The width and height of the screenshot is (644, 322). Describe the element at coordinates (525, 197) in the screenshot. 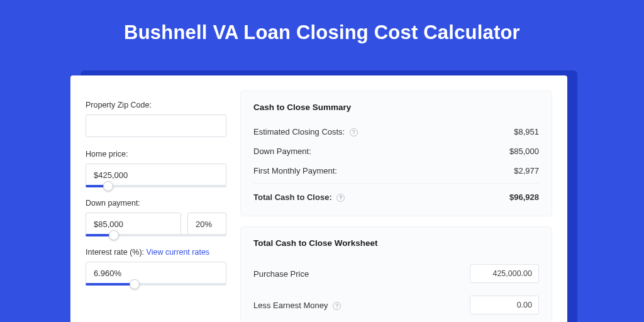

I see `summary-value: $96,928` at that location.